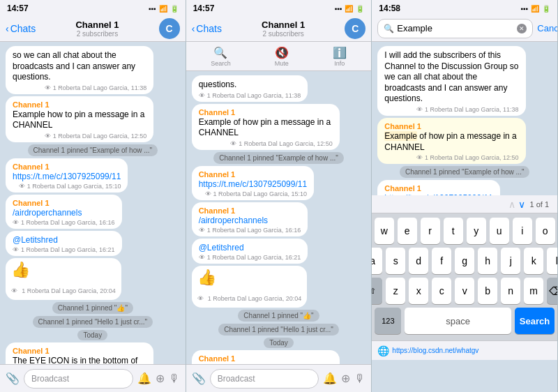  I want to click on key-c: c, so click(442, 291).